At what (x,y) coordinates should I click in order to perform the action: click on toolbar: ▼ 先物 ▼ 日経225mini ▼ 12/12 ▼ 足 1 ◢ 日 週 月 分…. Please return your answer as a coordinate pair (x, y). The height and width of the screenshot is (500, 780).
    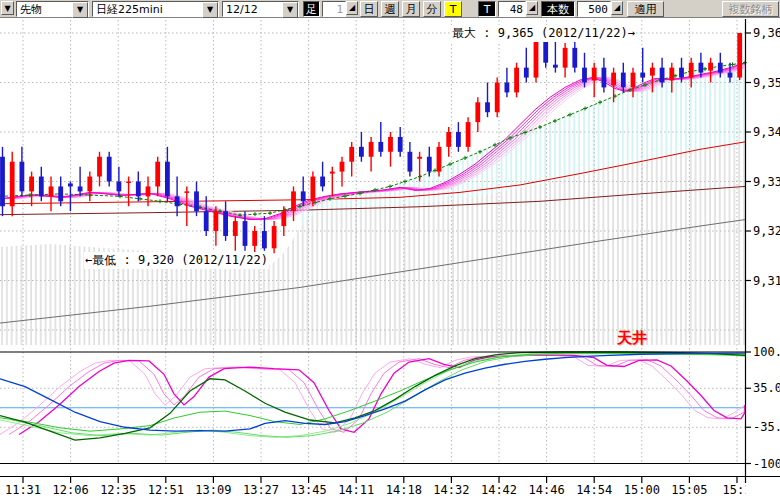
    Looking at the image, I should click on (390, 9).